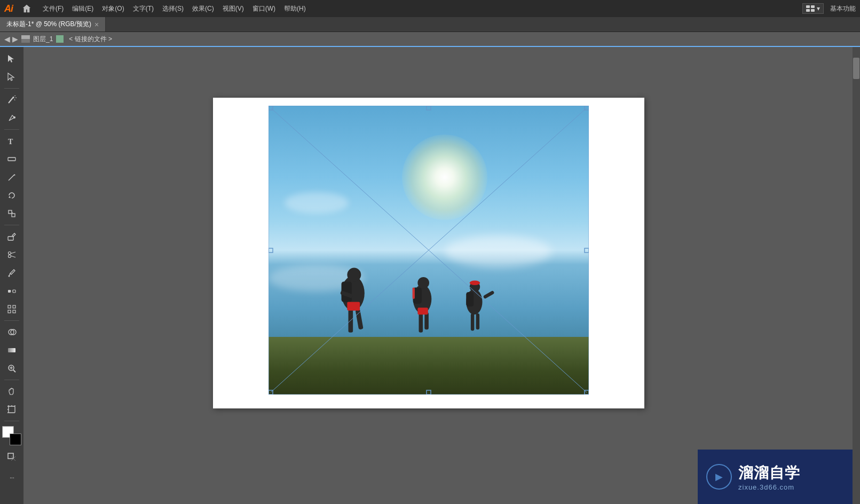  Describe the element at coordinates (264, 9) in the screenshot. I see `menu-window: 窗口(W)` at that location.